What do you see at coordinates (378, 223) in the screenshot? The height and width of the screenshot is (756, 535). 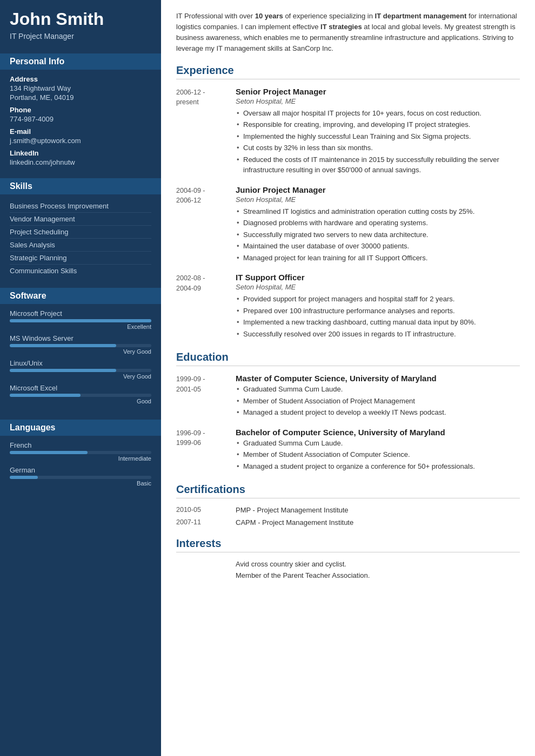 I see `list-item: Diagnosed problems with hardware and ope…` at bounding box center [378, 223].